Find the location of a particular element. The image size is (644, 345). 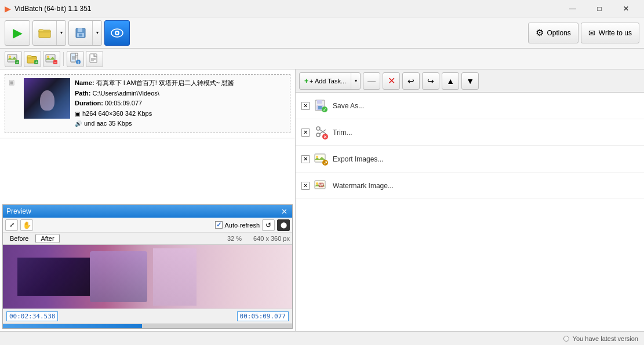

move-down-button: ▼ is located at coordinates (470, 81).